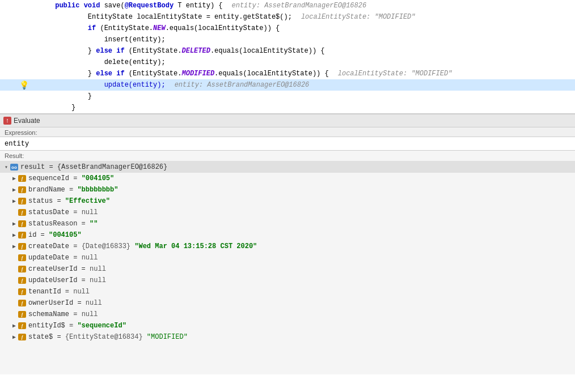  I want to click on expand-id: ▶, so click(14, 235).